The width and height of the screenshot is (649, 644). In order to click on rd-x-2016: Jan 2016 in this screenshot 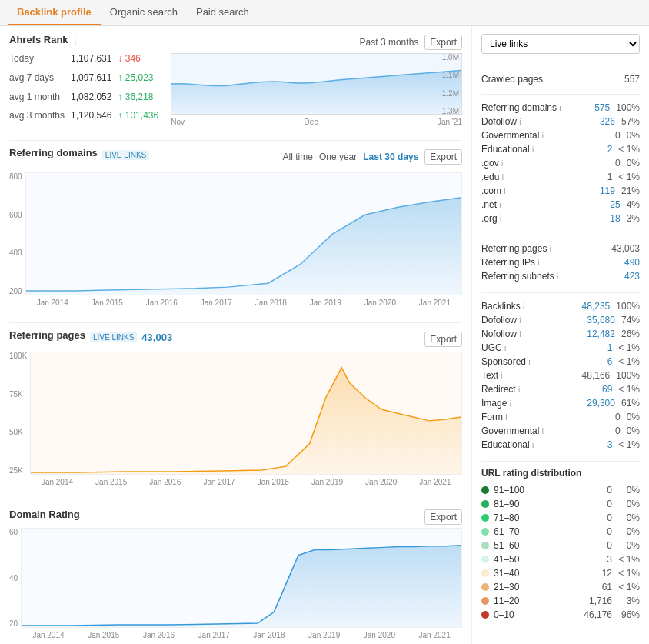, I will do `click(161, 303)`.